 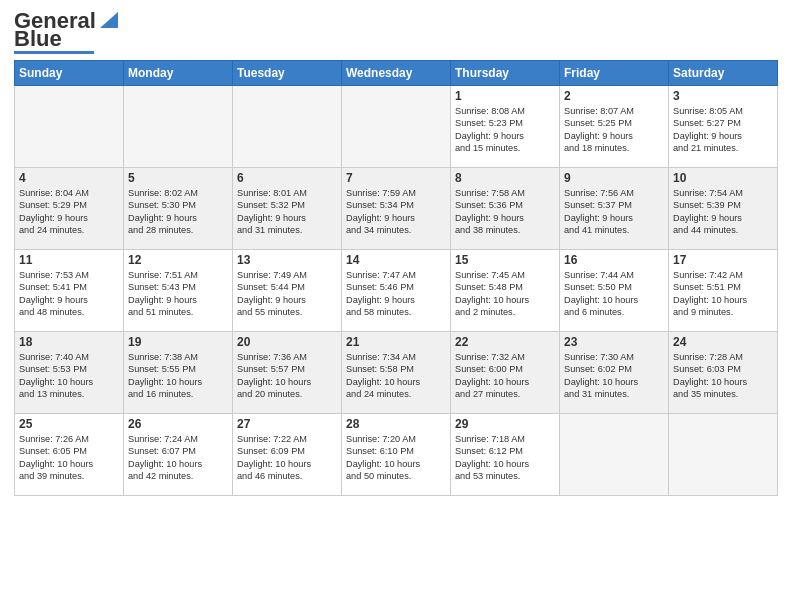 What do you see at coordinates (178, 342) in the screenshot?
I see `day-number: 19` at bounding box center [178, 342].